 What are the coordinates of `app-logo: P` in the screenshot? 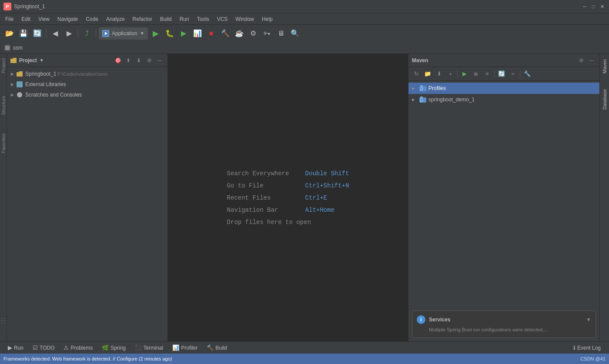 It's located at (7, 7).